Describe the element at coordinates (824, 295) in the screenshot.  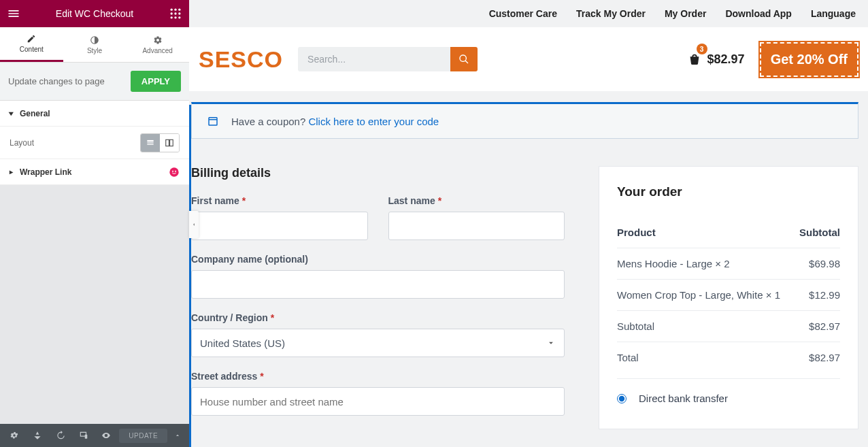
I see `order-item-price: $12.99` at that location.